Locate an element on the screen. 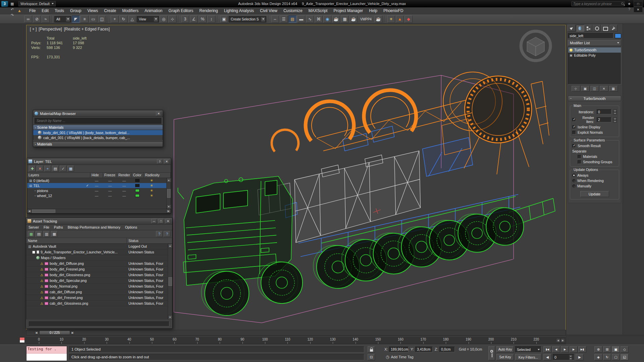 This screenshot has height=362, width=644. minimize-icon: ─ is located at coordinates (154, 221).